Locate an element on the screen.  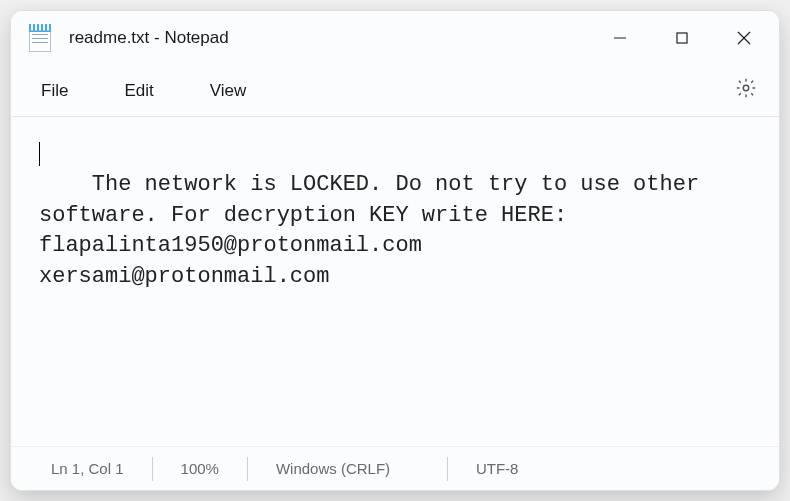
menu-edit: Edit is located at coordinates (138, 91).